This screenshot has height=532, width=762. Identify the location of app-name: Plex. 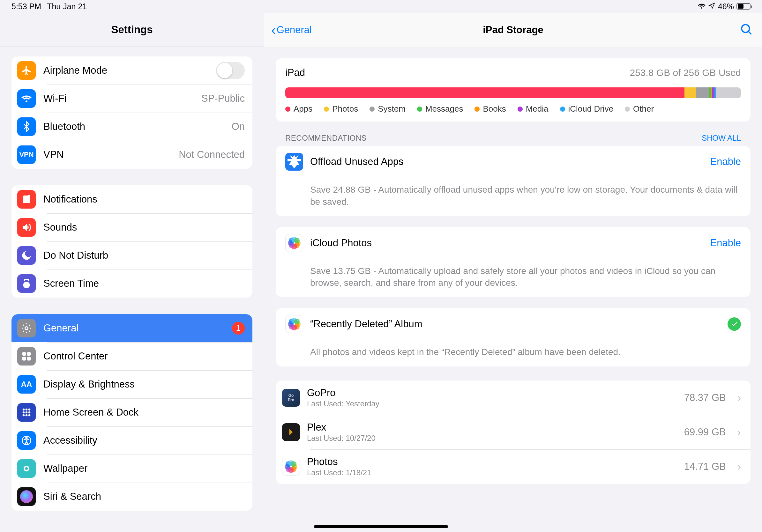
(492, 427).